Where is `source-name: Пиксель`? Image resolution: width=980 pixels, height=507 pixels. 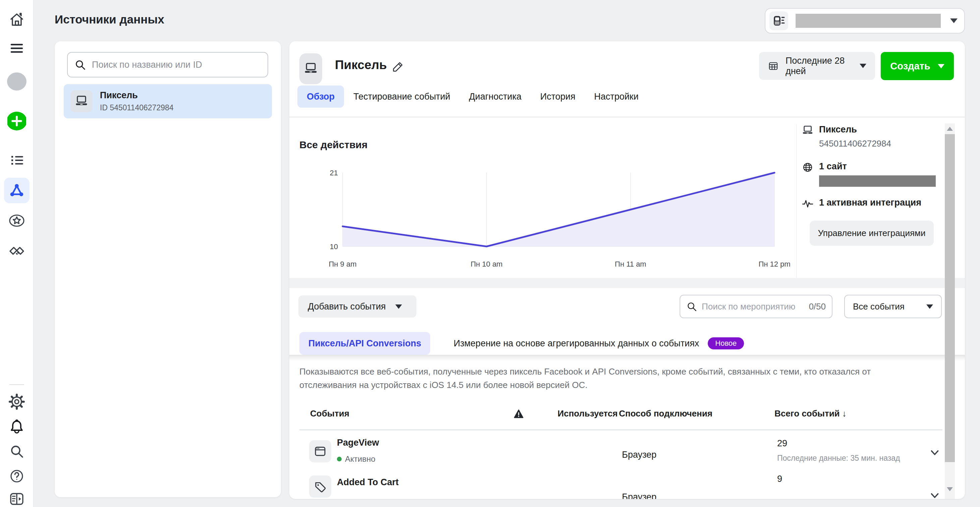
source-name: Пиксель is located at coordinates (137, 95).